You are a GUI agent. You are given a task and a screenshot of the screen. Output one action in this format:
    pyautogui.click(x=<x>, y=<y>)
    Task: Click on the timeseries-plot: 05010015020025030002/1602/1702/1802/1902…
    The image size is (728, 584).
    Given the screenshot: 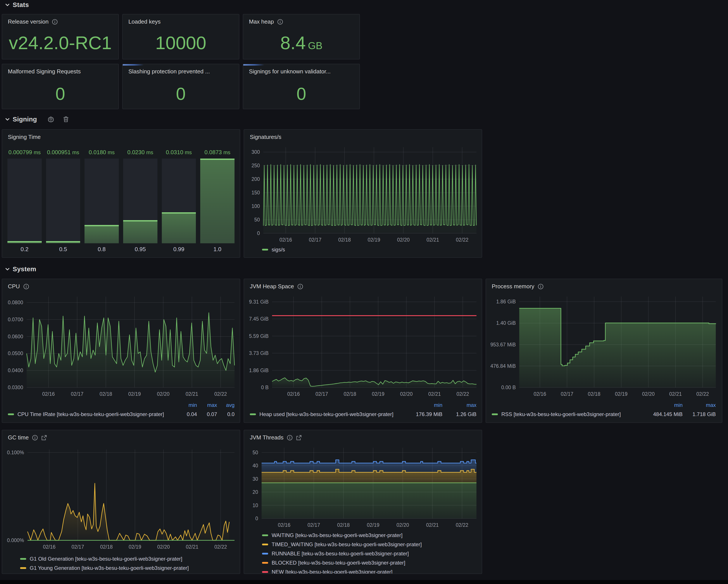 What is the action you would take?
    pyautogui.click(x=363, y=194)
    